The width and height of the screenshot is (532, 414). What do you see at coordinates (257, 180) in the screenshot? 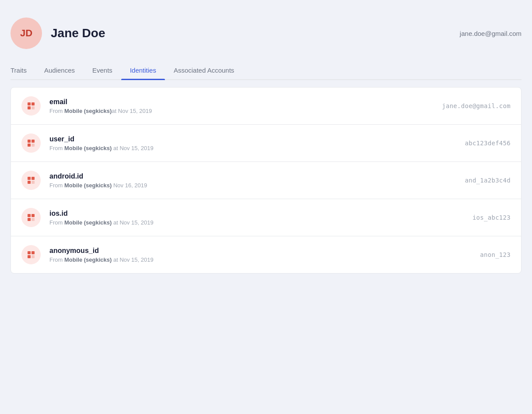
I see `identity-info-android-id: android.id From Mobile (segkicks) Nov 16…` at bounding box center [257, 180].